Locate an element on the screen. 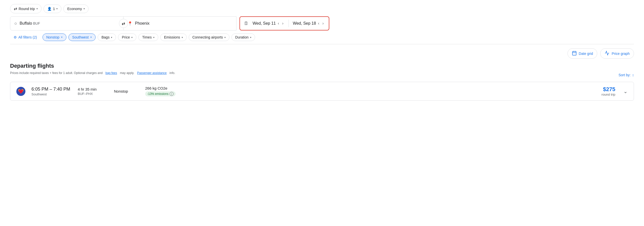 This screenshot has height=226, width=644. origin-icon: ○ is located at coordinates (16, 24).